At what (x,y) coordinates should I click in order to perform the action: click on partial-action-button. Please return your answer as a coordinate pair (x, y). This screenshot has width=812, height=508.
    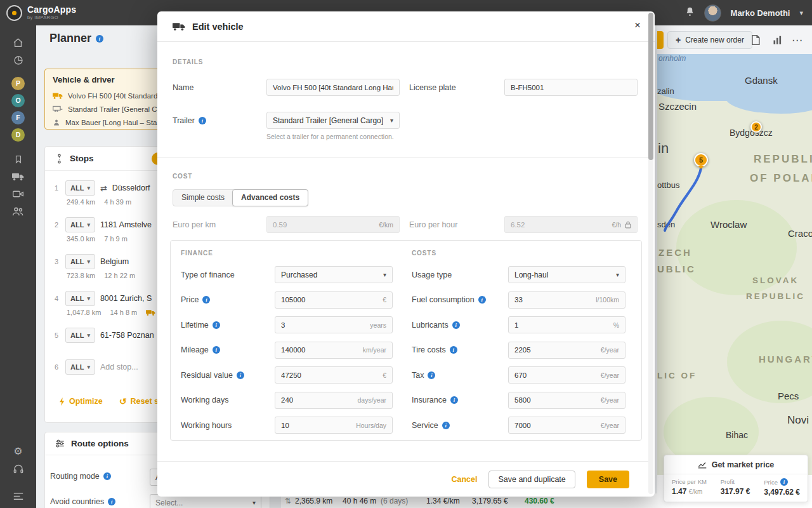
    Looking at the image, I should click on (660, 40).